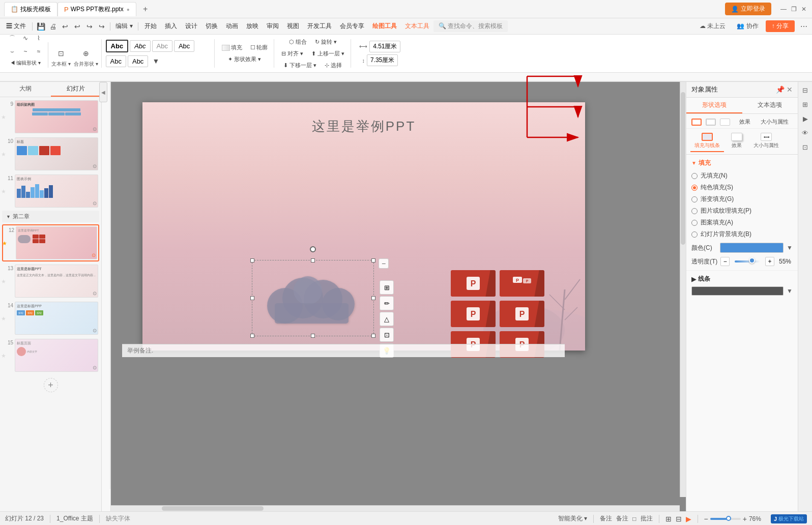  I want to click on fill-picture-radio, so click(694, 211).